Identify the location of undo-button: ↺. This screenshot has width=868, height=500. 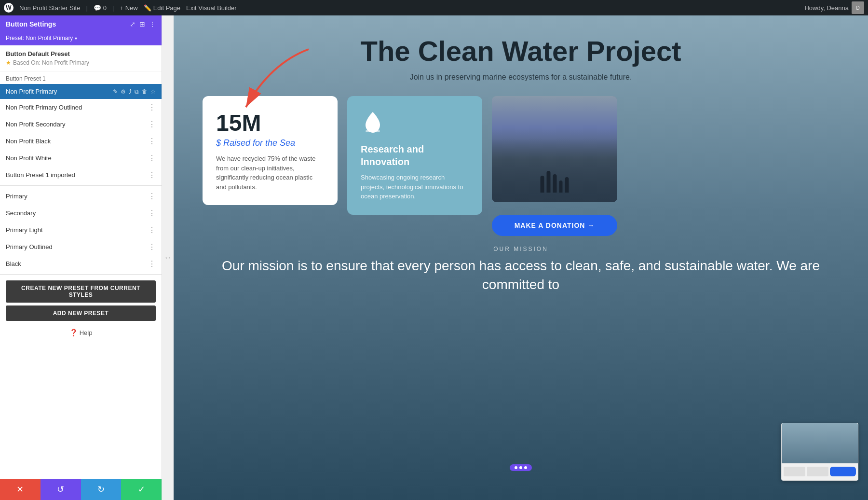
(61, 489).